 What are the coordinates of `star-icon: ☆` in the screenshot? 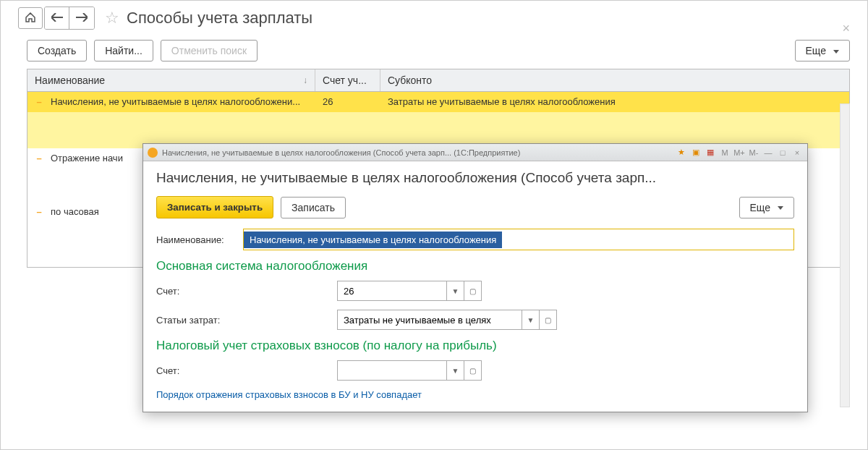 It's located at (112, 18).